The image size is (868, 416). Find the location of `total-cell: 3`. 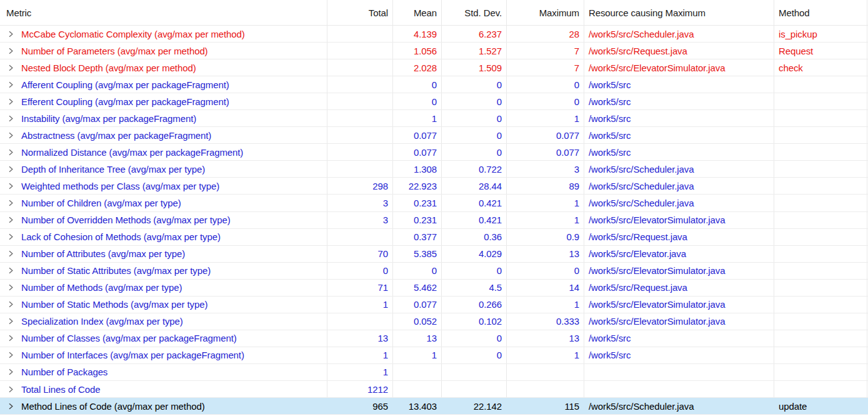

total-cell: 3 is located at coordinates (360, 203).